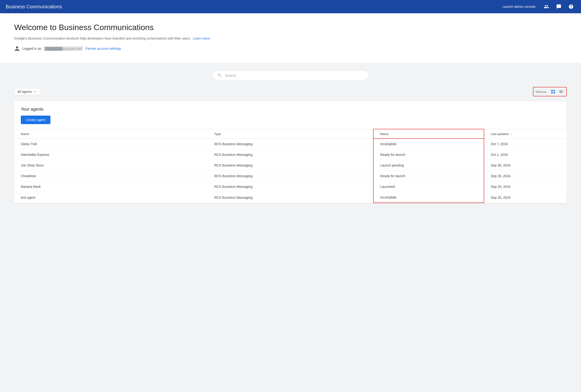 The height and width of the screenshot is (392, 581). Describe the element at coordinates (290, 28) in the screenshot. I see `hero-title: Welcome to Business Communications` at that location.